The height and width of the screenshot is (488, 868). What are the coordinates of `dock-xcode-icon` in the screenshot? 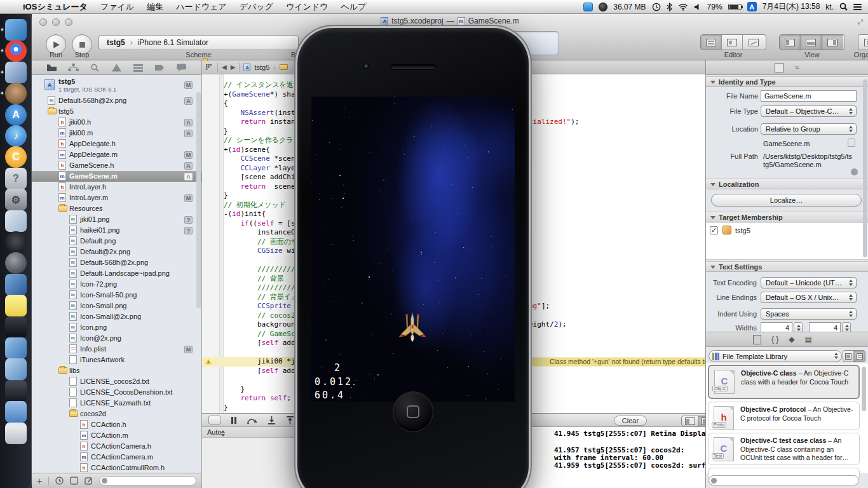 It's located at (16, 72).